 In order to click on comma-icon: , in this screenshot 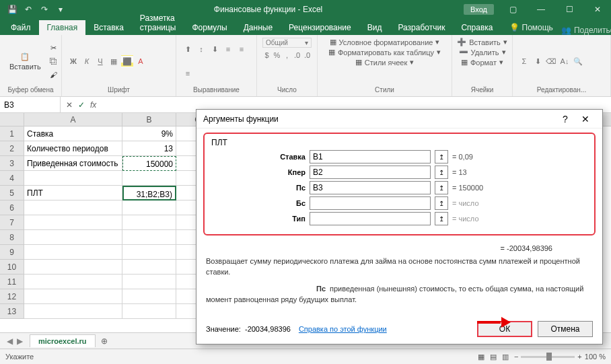, I will do `click(287, 55)`.